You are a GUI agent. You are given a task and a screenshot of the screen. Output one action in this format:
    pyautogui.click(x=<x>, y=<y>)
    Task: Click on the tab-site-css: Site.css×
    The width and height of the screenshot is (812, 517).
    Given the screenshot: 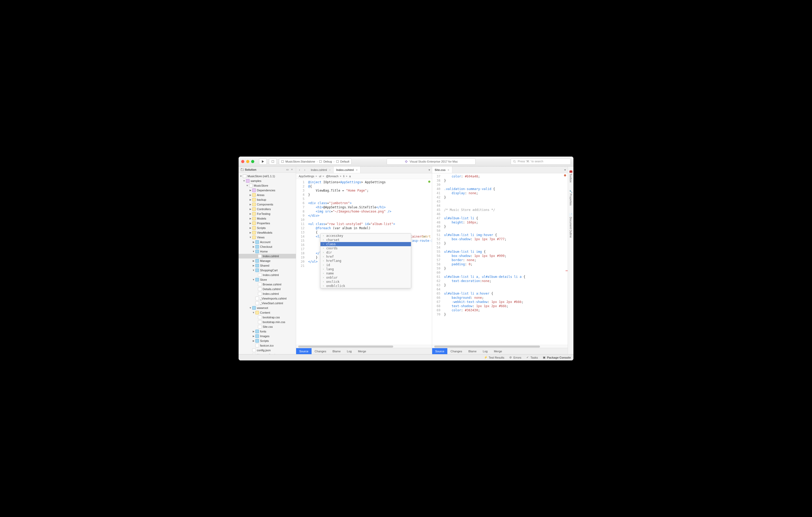 What is the action you would take?
    pyautogui.click(x=442, y=170)
    